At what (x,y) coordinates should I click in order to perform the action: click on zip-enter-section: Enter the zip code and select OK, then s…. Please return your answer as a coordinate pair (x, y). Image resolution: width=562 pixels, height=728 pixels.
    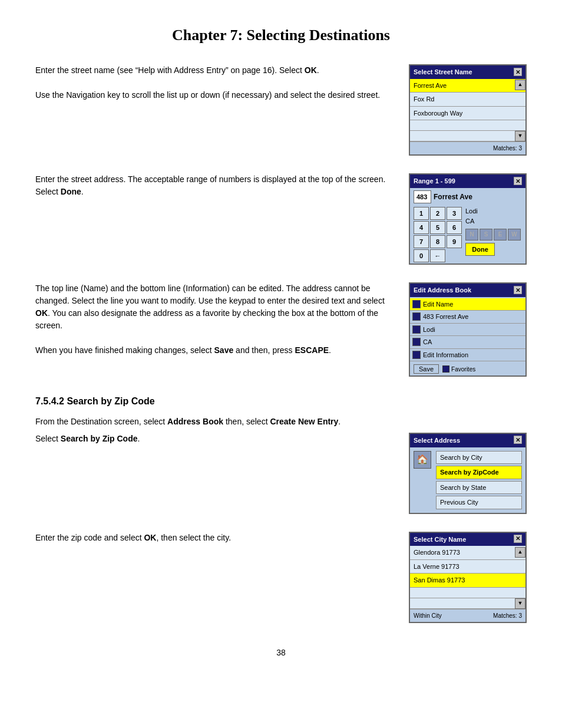
    Looking at the image, I should click on (216, 578).